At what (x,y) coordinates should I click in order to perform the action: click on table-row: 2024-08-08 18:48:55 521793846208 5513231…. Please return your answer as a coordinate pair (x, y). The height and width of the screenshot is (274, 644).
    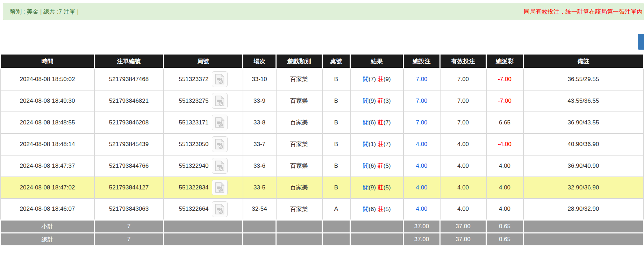
    Looking at the image, I should click on (322, 123).